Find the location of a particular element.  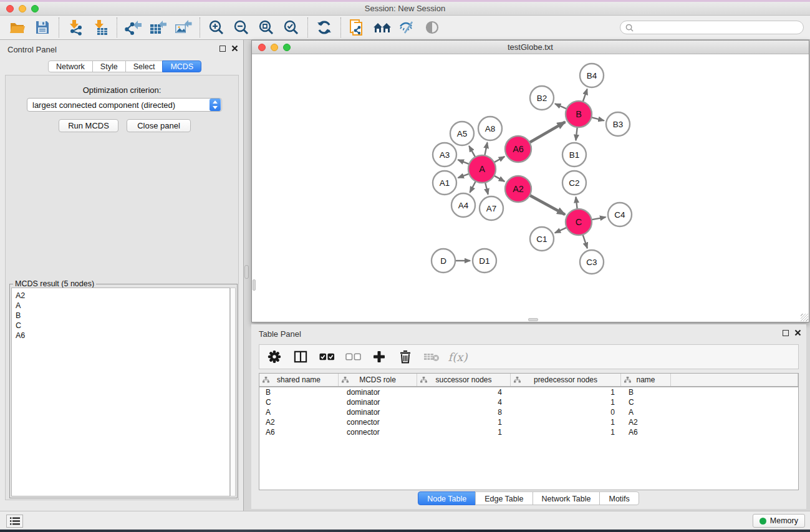

graph-node-D1: D1 is located at coordinates (485, 261).